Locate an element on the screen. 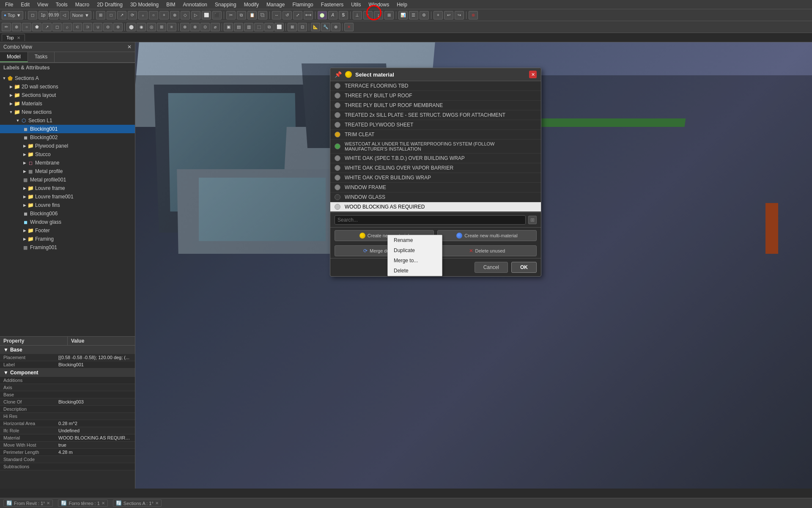 The image size is (812, 508). tb2-btn-27: ⬜ is located at coordinates (279, 27).